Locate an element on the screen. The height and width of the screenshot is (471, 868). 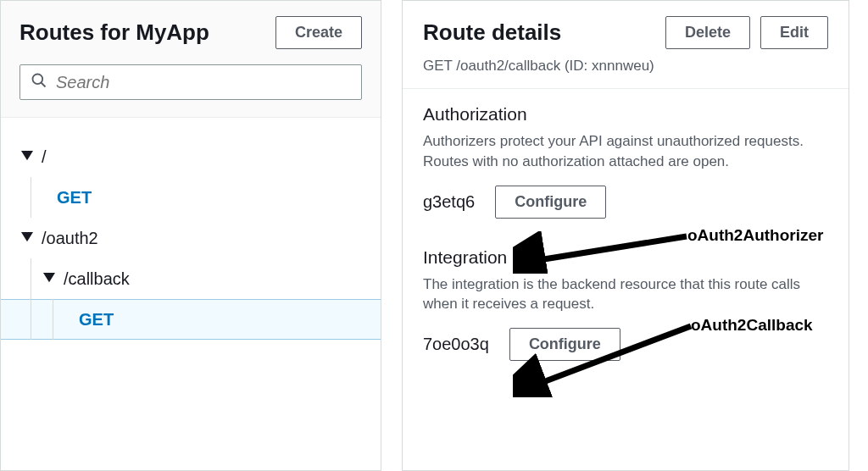
search-input is located at coordinates (203, 83).